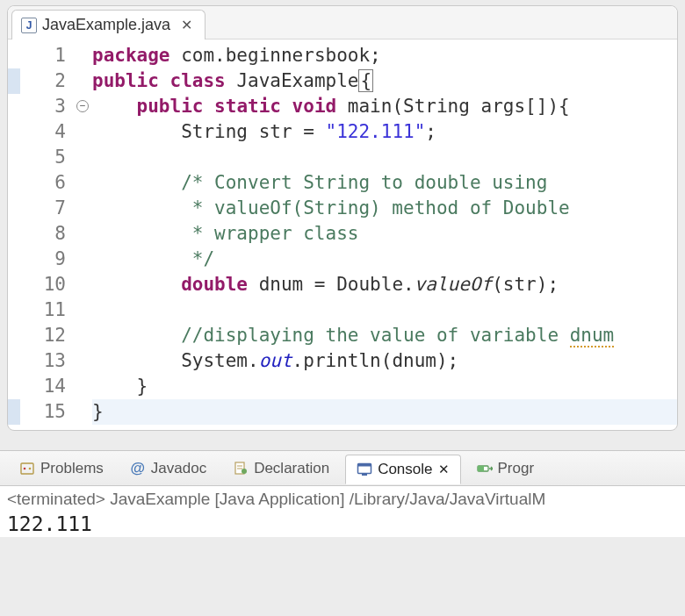  I want to click on line-number: 15, so click(47, 412).